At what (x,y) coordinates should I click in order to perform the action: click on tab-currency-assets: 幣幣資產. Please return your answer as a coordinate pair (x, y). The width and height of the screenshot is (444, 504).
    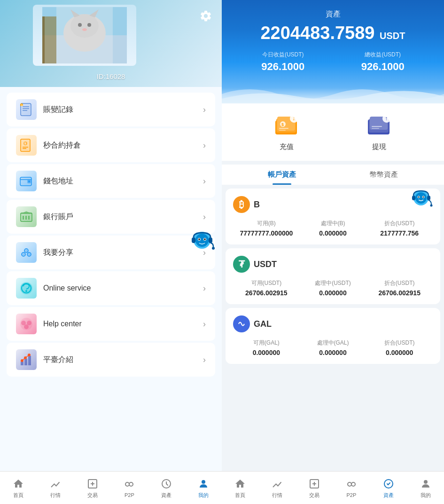
    Looking at the image, I should click on (384, 175).